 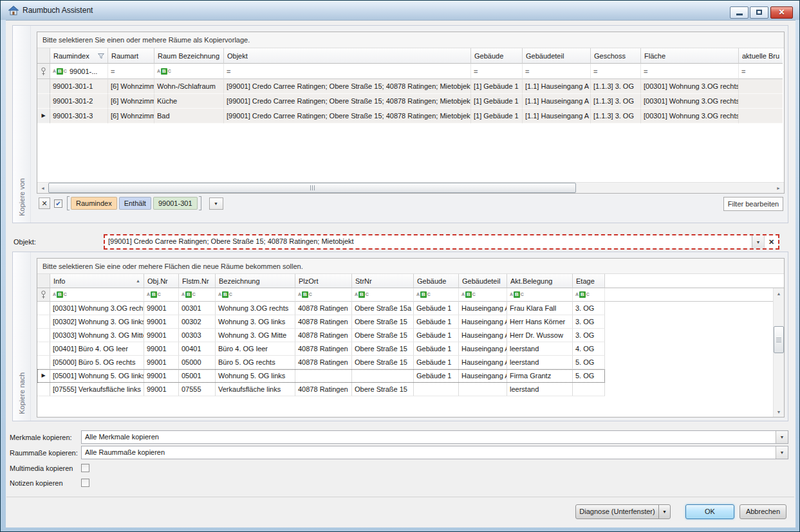 What do you see at coordinates (256, 390) in the screenshot?
I see `table-cell: Verkaufsfläche links` at bounding box center [256, 390].